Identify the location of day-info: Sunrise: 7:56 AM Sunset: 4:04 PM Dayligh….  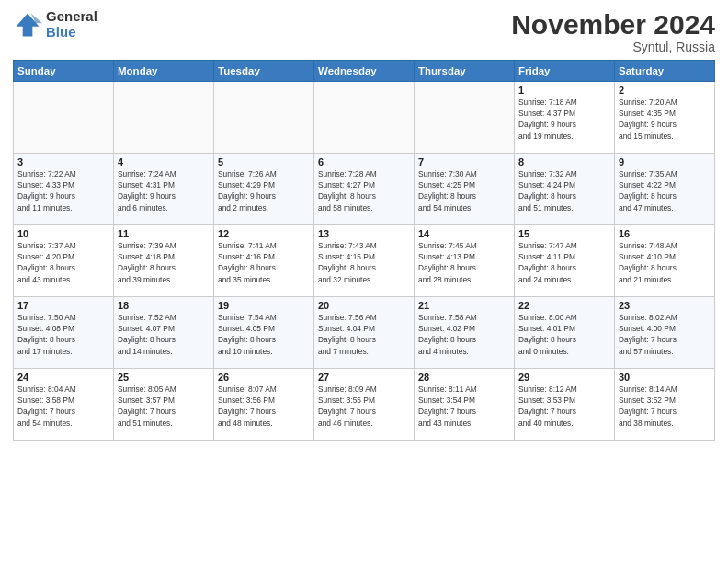
(364, 335).